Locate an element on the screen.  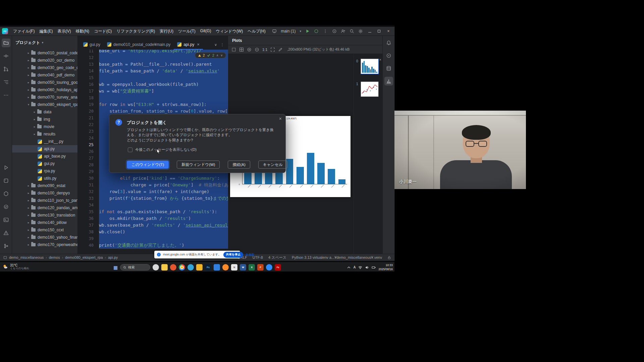
dont-show-again-option: 今後このメッセージを表示しない(D) is located at coordinates (162, 149).